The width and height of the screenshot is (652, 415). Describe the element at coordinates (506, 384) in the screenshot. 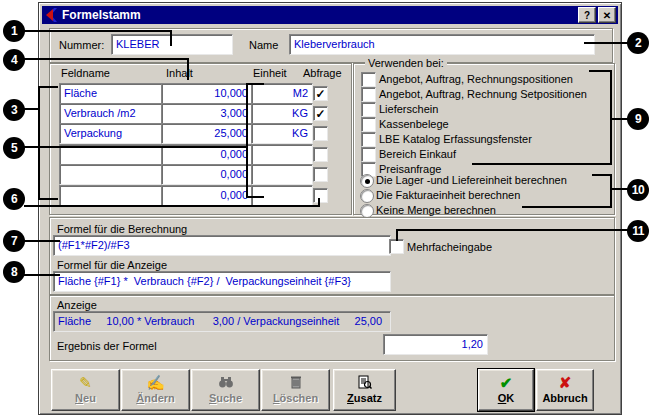

I see `check-icon: ✔` at that location.